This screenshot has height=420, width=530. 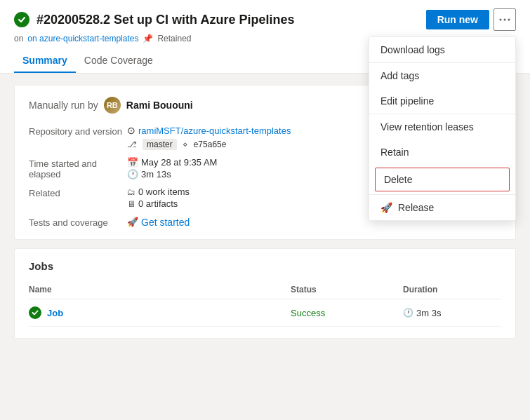 What do you see at coordinates (147, 39) in the screenshot?
I see `pin-icon: 📌` at bounding box center [147, 39].